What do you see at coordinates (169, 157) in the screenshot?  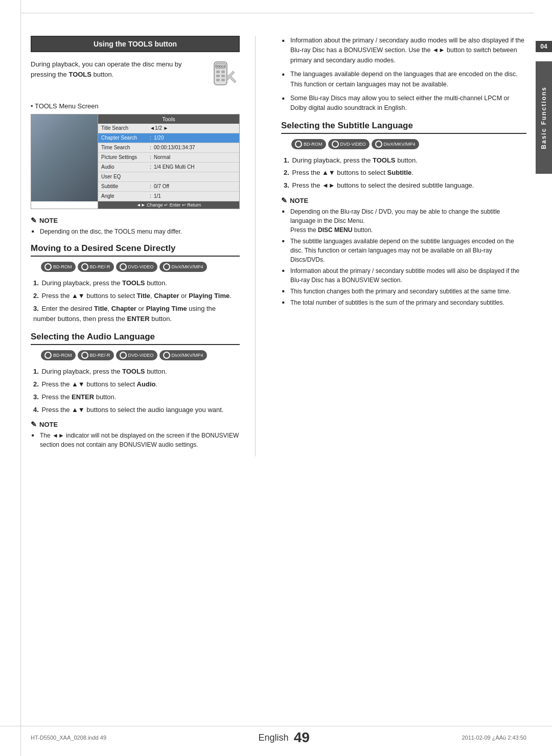 I see `tools-menu-item-picture-settings: Picture Settings : Normal` at bounding box center [169, 157].